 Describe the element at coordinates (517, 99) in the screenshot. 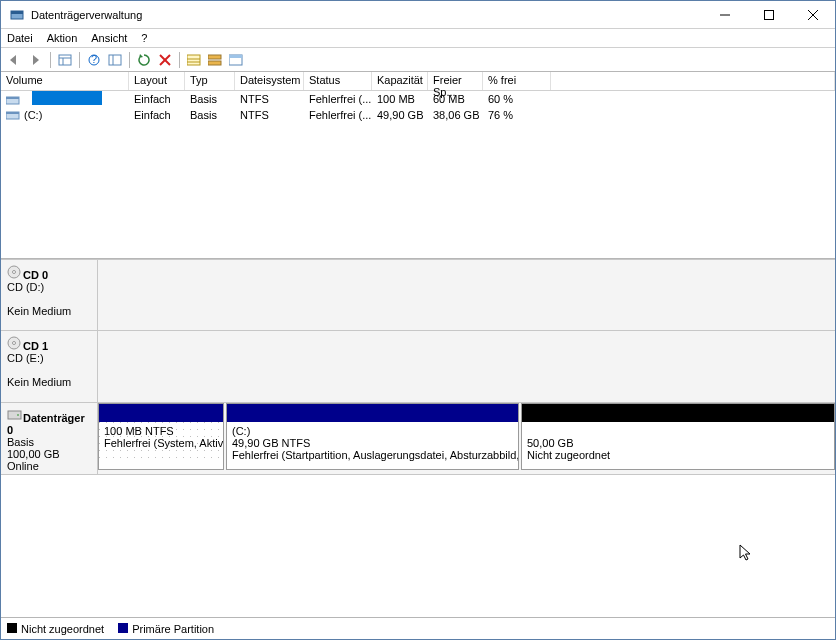

I see `cell-pfree: 60 %` at that location.